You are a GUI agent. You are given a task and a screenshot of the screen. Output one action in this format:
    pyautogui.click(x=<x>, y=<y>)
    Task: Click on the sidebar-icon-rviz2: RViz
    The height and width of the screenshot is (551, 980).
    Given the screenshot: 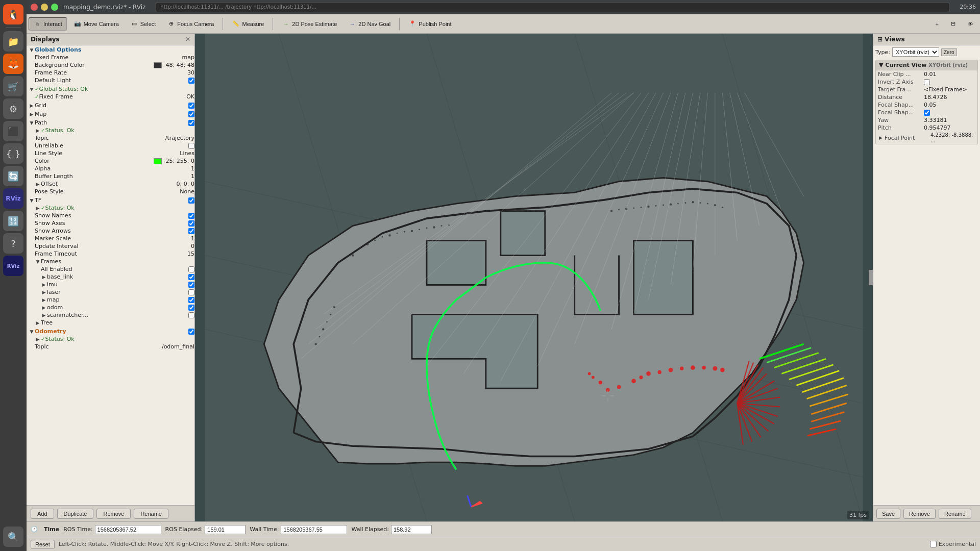 What is the action you would take?
    pyautogui.click(x=13, y=266)
    